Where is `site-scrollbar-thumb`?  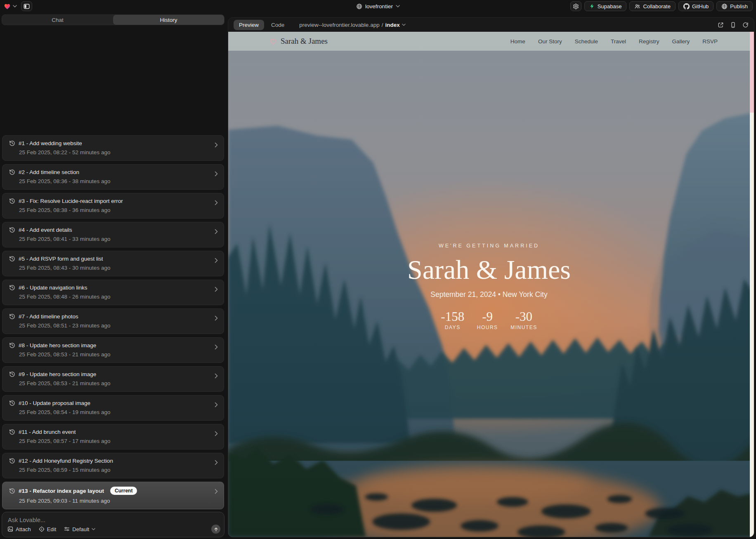
site-scrollbar-thumb is located at coordinates (752, 72).